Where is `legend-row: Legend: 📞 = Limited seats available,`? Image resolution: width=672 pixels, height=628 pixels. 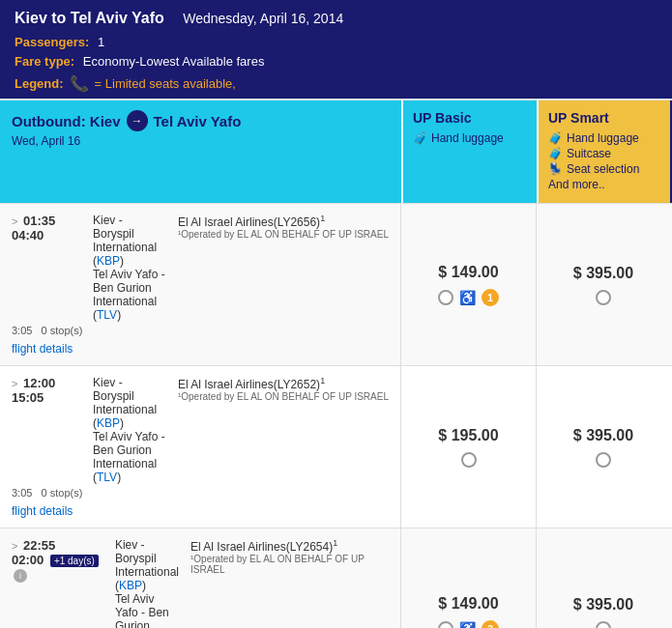
legend-row: Legend: 📞 = Limited seats available, is located at coordinates (336, 83).